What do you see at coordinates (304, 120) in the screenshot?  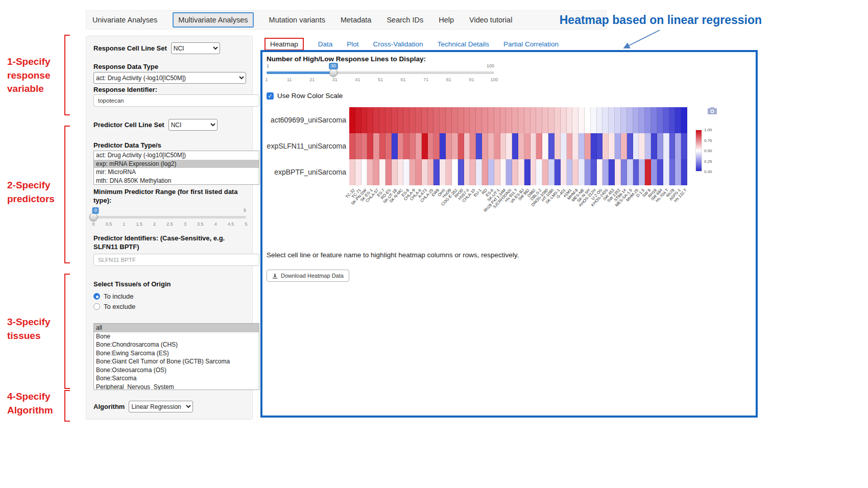 I see `heatmap-row-label-act609699-unisarcoma: act609699_uniSarcoma` at bounding box center [304, 120].